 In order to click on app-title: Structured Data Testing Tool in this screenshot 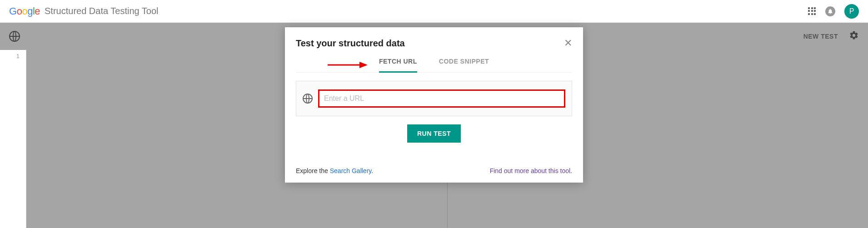, I will do `click(102, 11)`.